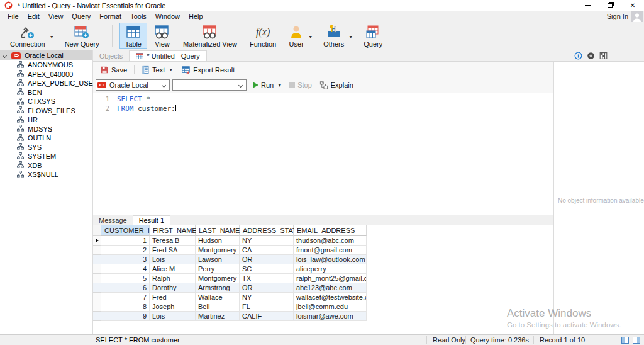 The image size is (644, 345). I want to click on grid-row: 1Teresa BHudsonNYthudson@abc.com, so click(323, 240).